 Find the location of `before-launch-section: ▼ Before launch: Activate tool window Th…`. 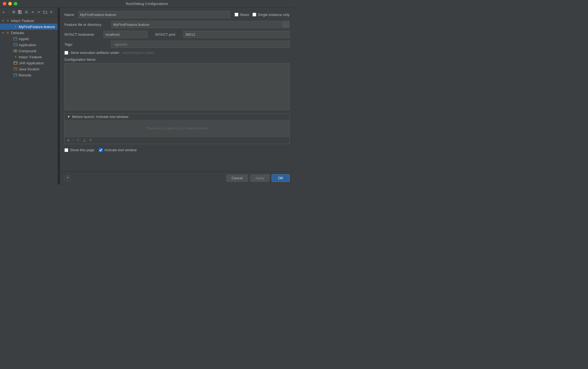

before-launch-section: ▼ Before launch: Activate tool window Th… is located at coordinates (177, 129).